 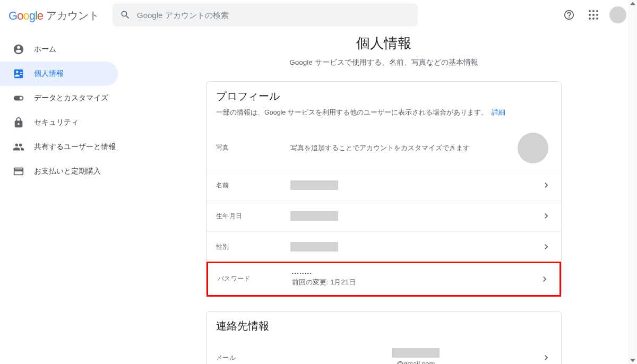 I want to click on row-password: パスワード •••••••• 前回の変更: 1月21日, so click(x=384, y=279).